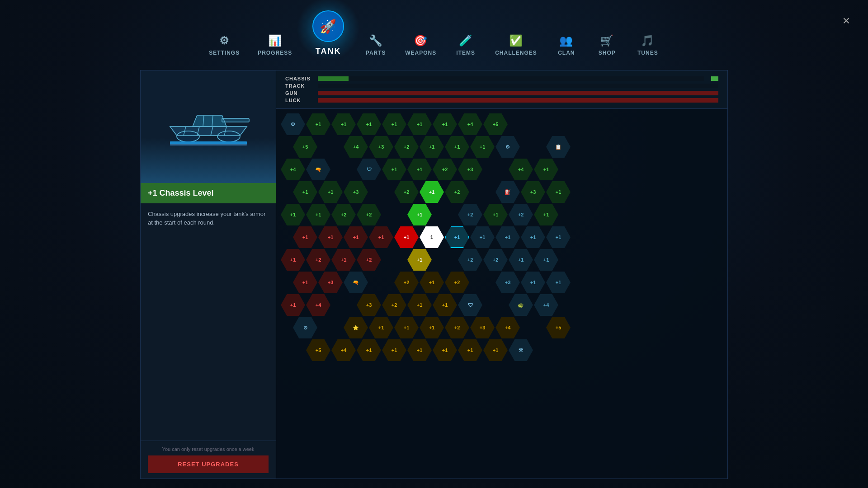 This screenshot has height=488, width=868. What do you see at coordinates (275, 45) in the screenshot?
I see `nav-progress: 📊 PROGRESS` at bounding box center [275, 45].